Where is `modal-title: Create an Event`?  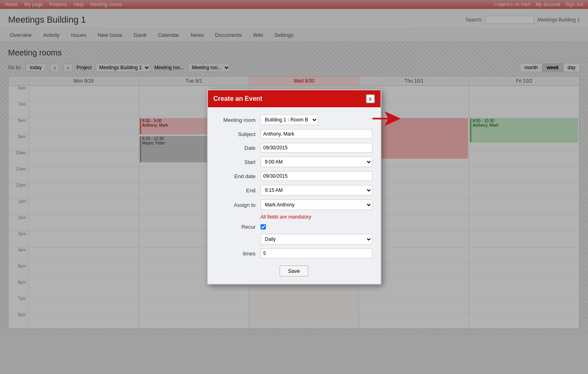
modal-title: Create an Event is located at coordinates (238, 99).